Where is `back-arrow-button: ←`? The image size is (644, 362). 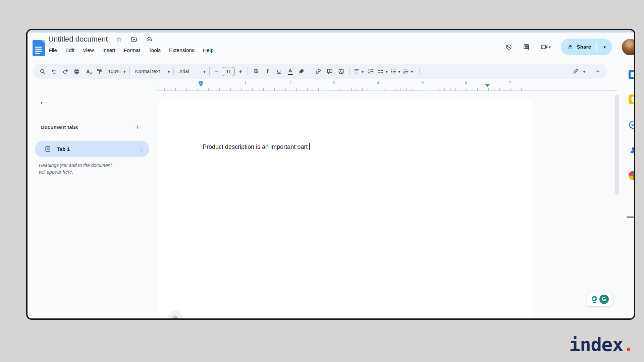
back-arrow-button: ← is located at coordinates (44, 101).